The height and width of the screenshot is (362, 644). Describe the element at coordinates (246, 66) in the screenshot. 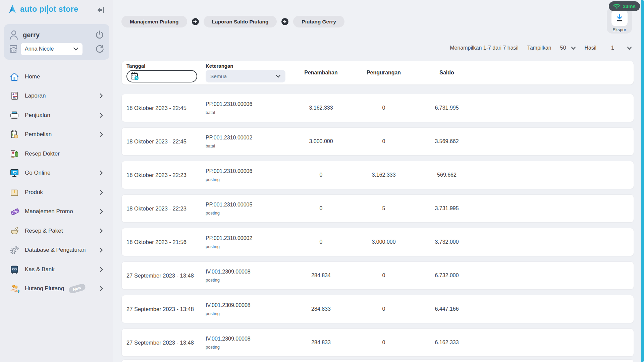

I see `keterangan-filter-label: Keterangan` at that location.